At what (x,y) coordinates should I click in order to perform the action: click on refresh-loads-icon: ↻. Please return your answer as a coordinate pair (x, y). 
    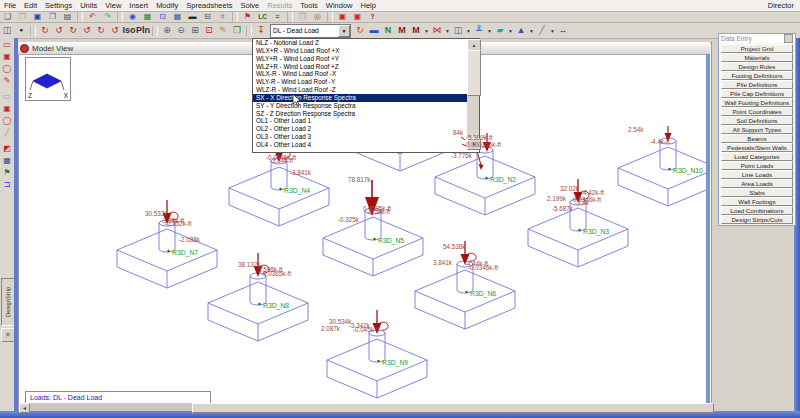
    Looking at the image, I should click on (360, 31).